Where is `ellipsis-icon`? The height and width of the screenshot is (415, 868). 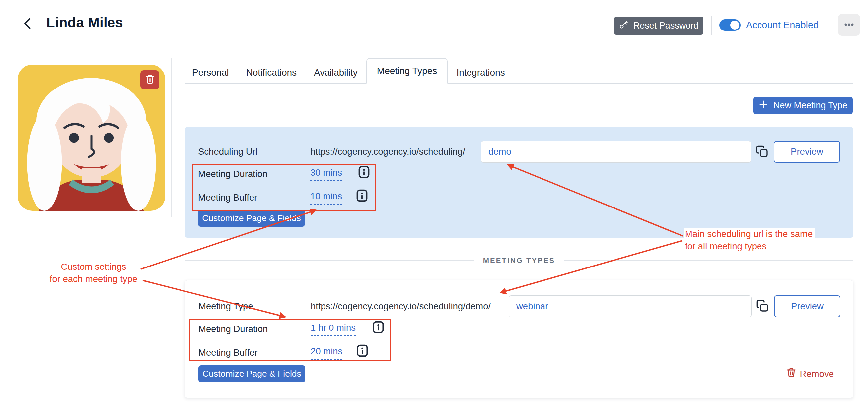
ellipsis-icon is located at coordinates (849, 25).